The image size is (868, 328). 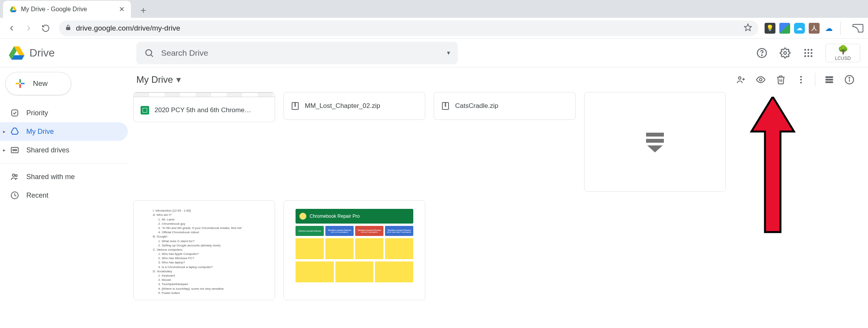 What do you see at coordinates (29, 28) in the screenshot?
I see `forward-button` at bounding box center [29, 28].